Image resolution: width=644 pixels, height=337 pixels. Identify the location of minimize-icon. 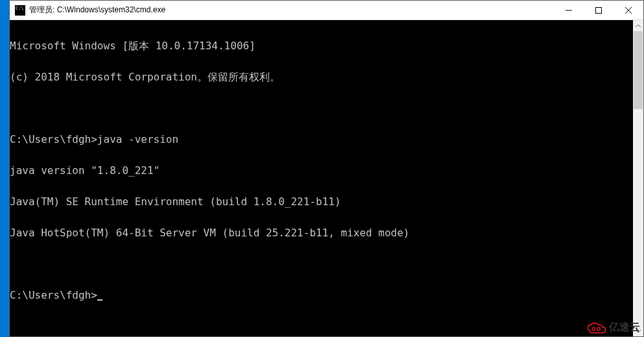
(569, 10).